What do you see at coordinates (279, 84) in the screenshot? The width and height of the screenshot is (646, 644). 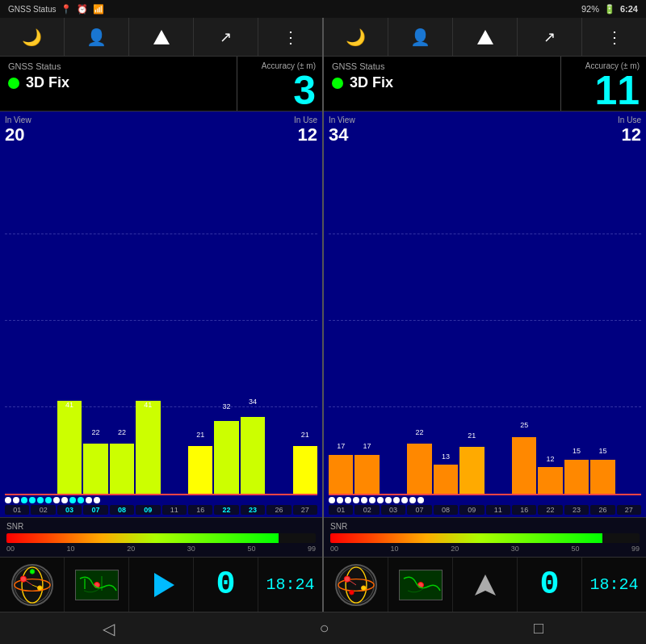 I see `left-accuracy-box: Accuracy (± m) 3` at bounding box center [279, 84].